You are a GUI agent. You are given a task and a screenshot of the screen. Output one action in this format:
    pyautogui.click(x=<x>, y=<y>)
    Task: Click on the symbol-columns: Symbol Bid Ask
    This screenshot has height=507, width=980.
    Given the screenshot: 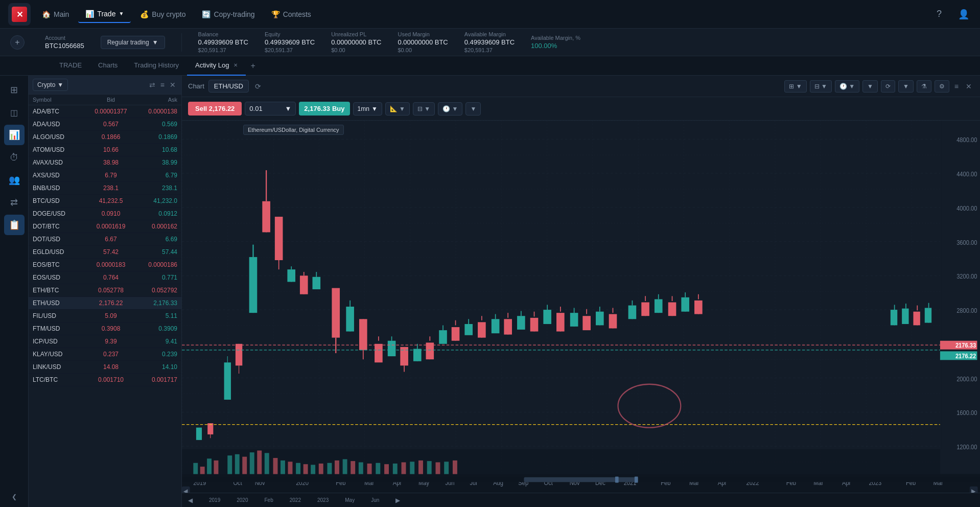 What is the action you would take?
    pyautogui.click(x=105, y=100)
    